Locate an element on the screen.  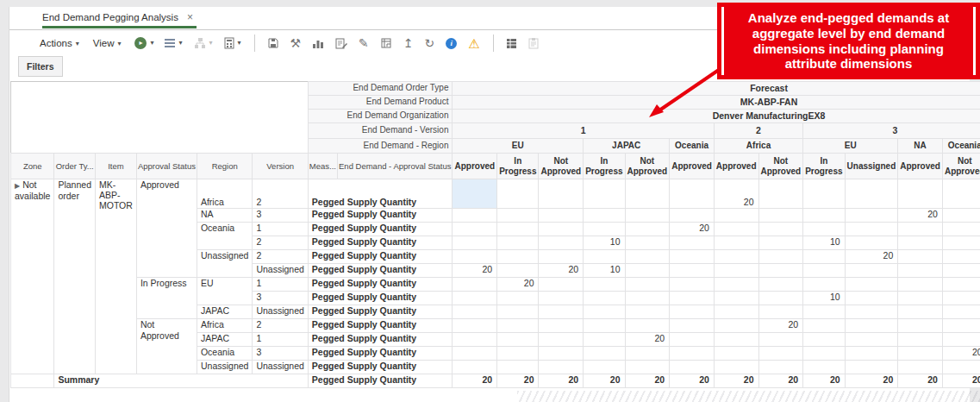
actions-menu-button: Actions ▾ is located at coordinates (59, 43).